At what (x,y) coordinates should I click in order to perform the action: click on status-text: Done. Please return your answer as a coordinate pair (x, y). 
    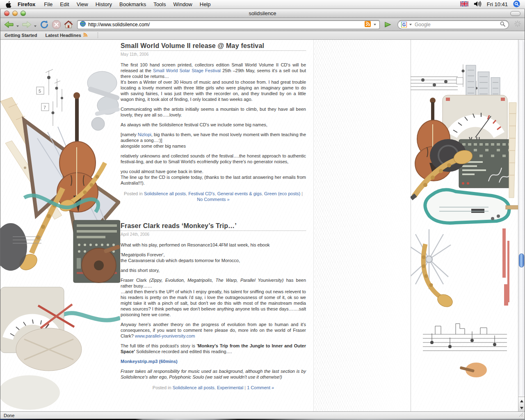
    Looking at the image, I should click on (9, 415).